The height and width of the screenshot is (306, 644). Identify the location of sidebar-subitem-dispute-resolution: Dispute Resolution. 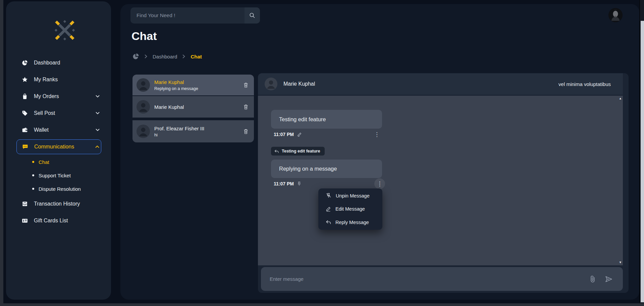
(58, 189).